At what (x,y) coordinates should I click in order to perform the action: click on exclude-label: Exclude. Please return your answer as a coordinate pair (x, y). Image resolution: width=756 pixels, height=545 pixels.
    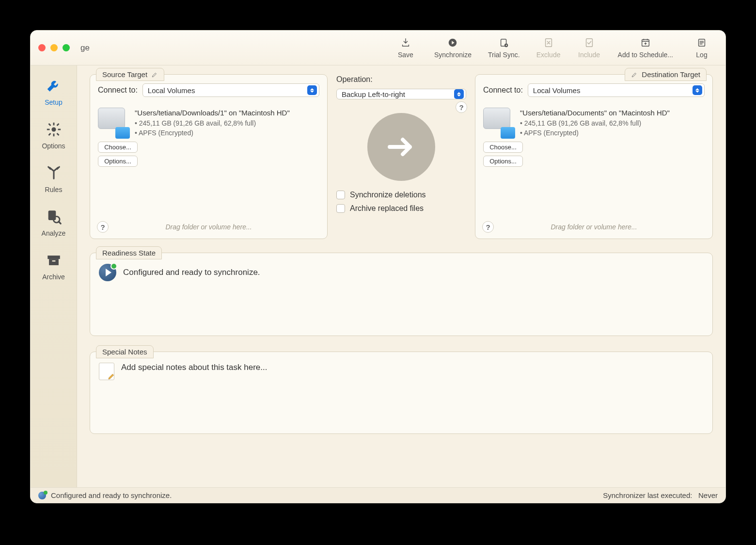
    Looking at the image, I should click on (549, 55).